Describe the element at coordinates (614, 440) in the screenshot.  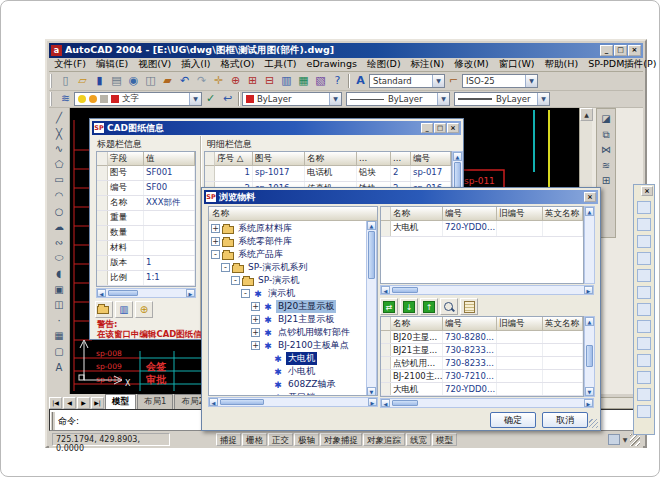
I see `communication-center-icon` at that location.